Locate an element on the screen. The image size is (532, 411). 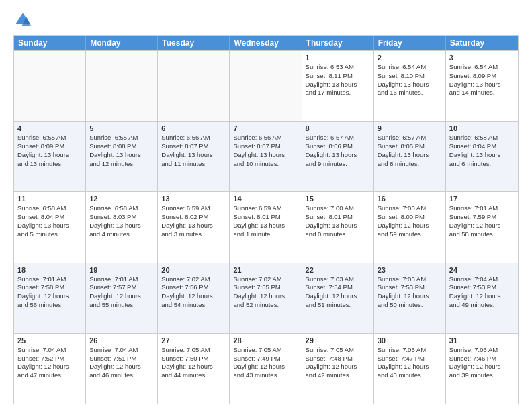
day-cell-21: 21Sunrise: 7:02 AMSunset: 7:55 PMDayligh… is located at coordinates (266, 298).